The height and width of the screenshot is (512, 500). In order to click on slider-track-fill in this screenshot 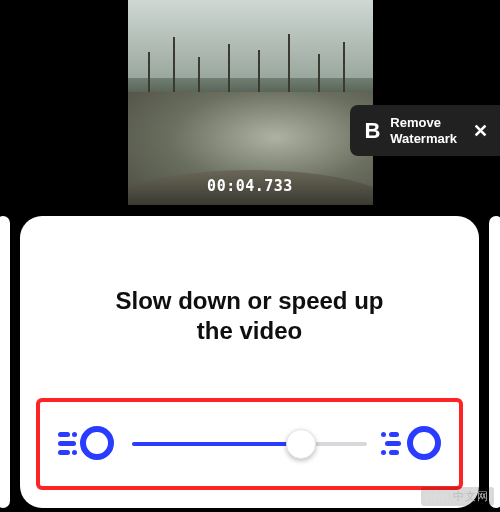, I will do `click(216, 444)`.